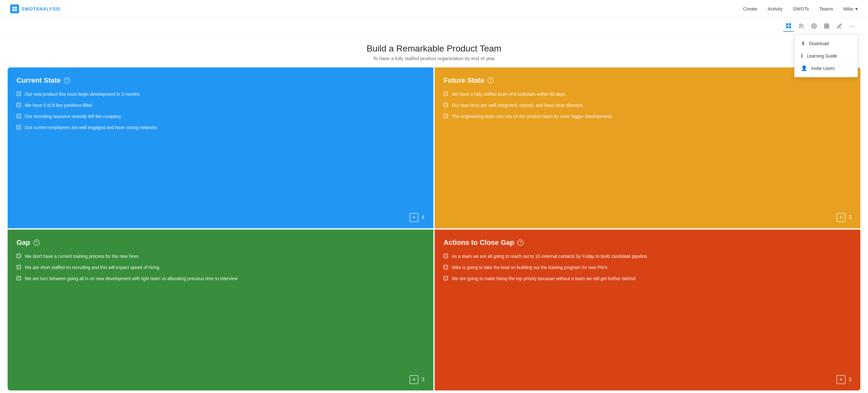 The height and width of the screenshot is (393, 868). I want to click on learning-guide-menu-item: ℹ Learning Guide, so click(826, 56).